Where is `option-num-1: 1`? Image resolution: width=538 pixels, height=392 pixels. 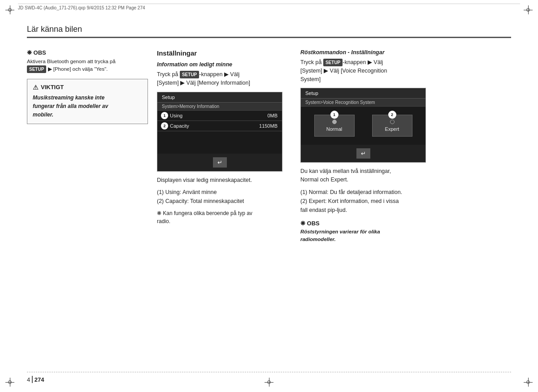 option-num-1: 1 is located at coordinates (334, 115).